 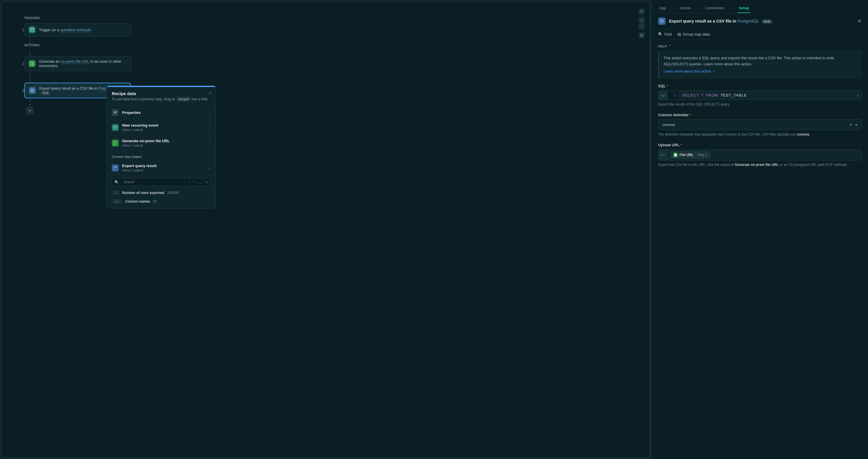 I want to click on delimiter-value: comma, so click(x=756, y=125).